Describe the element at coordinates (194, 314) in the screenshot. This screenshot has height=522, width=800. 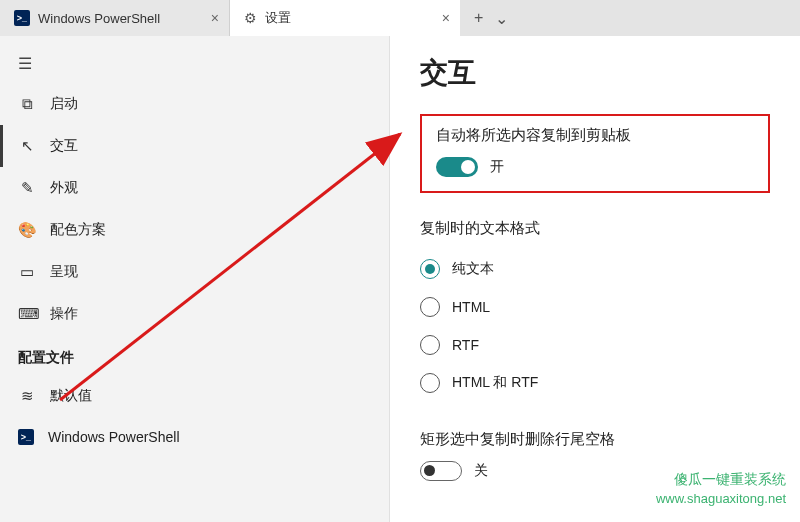
I see `sidebar-item-actions: ⌨ 操作` at that location.